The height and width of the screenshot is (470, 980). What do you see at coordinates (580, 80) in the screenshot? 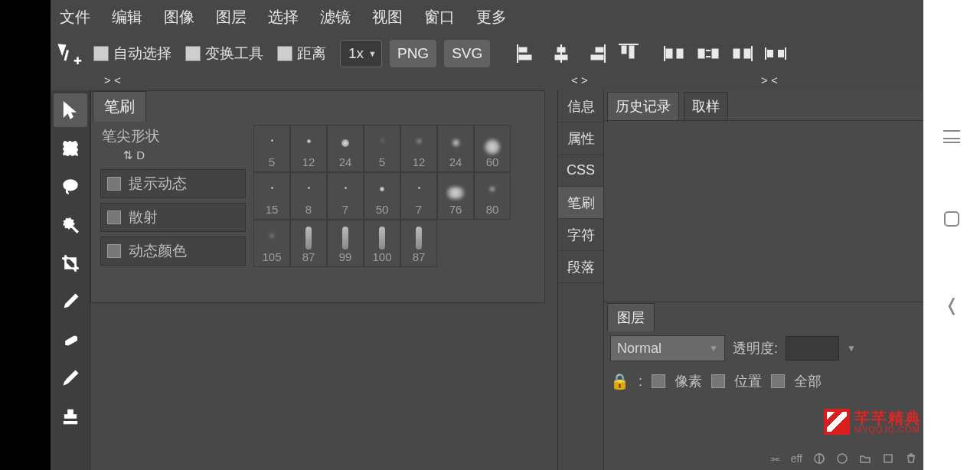
I see `panel-handle-mid: < >` at bounding box center [580, 80].